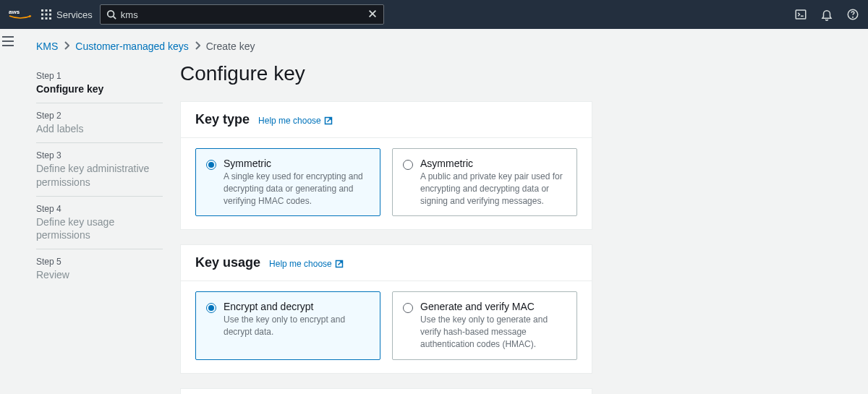  Describe the element at coordinates (853, 14) in the screenshot. I see `help-icon` at that location.